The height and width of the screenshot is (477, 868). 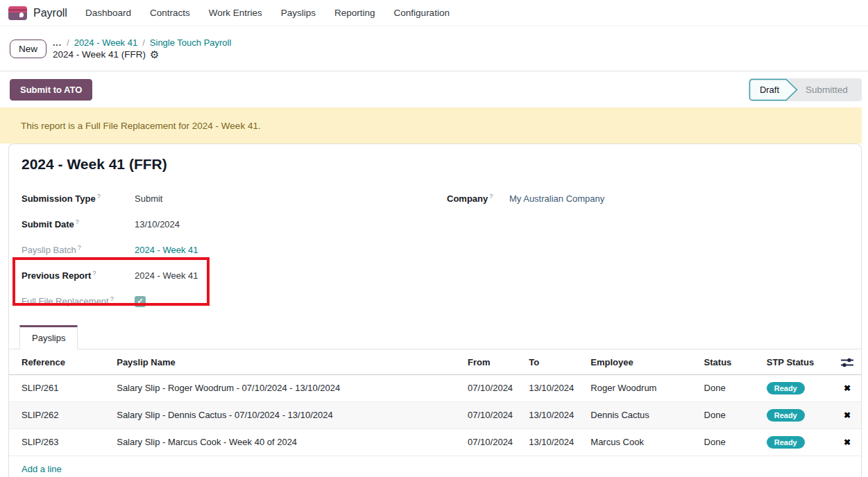 I want to click on field-submission-type: Submission Type? Submit, so click(x=235, y=198).